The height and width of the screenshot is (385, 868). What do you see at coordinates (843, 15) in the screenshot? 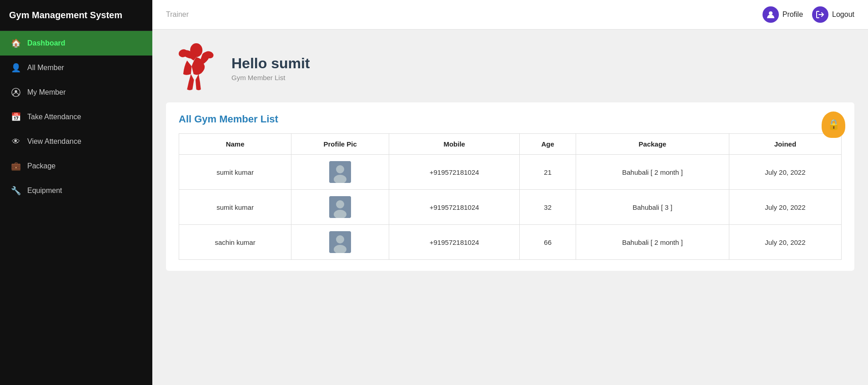
I see `logout-label: Logout` at bounding box center [843, 15].